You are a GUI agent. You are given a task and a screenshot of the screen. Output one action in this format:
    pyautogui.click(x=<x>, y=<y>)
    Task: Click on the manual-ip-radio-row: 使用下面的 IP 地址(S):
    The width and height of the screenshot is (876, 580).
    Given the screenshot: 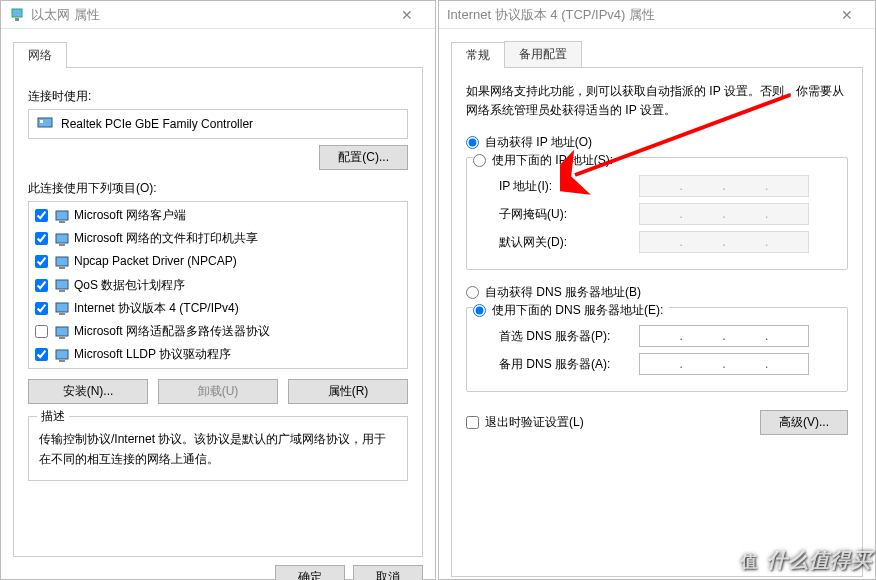 What is the action you would take?
    pyautogui.click(x=546, y=160)
    